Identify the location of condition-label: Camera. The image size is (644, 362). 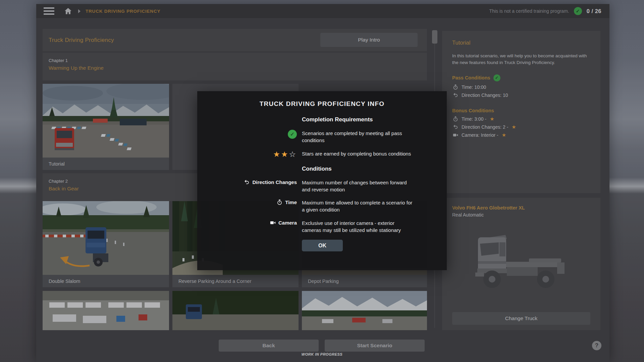
(283, 223).